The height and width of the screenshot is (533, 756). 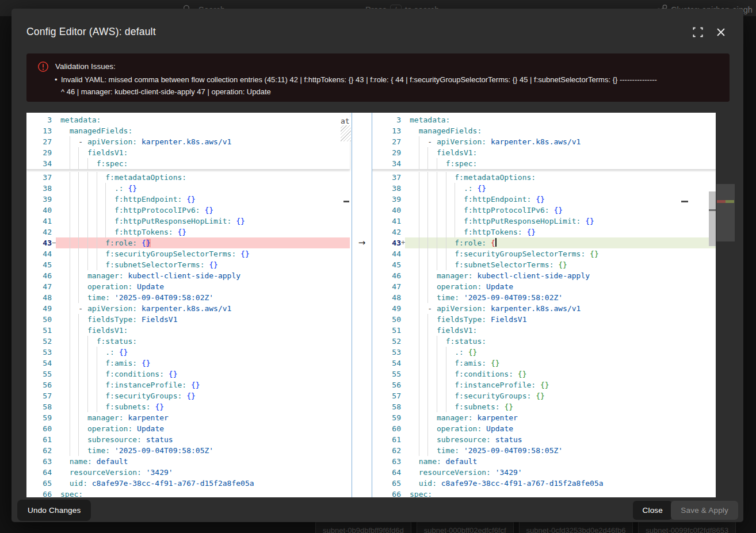 What do you see at coordinates (378, 78) in the screenshot?
I see `validation-banner: Validation Issues: • Invalid YAML: misse…` at bounding box center [378, 78].